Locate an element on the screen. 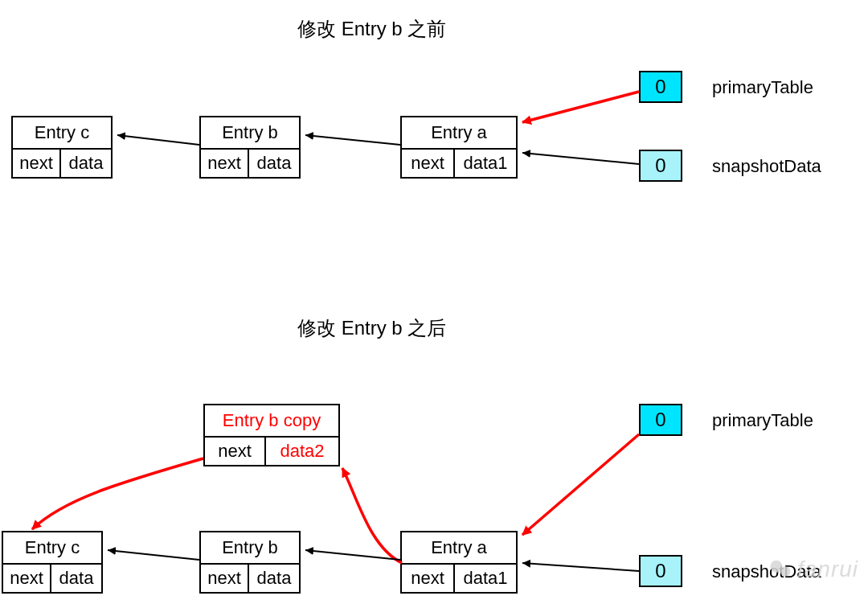 The image size is (868, 600). node-entry-b-after: Entry b next data is located at coordinates (250, 562).